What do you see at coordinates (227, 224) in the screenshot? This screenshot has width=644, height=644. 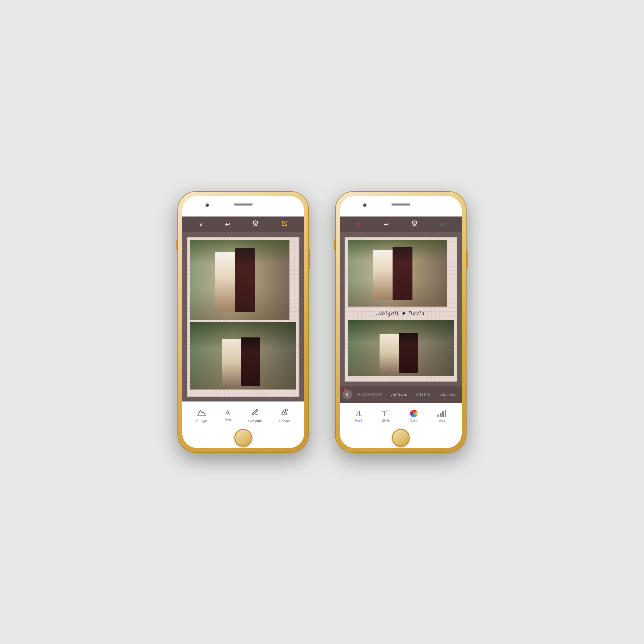 I see `undo-icon: ↩` at bounding box center [227, 224].